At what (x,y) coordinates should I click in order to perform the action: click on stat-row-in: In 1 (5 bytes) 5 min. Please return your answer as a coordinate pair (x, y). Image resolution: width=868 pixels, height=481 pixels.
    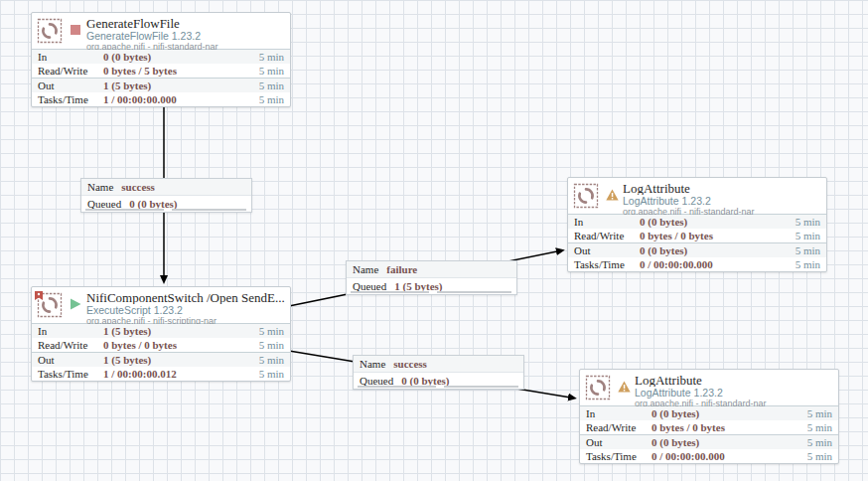
    Looking at the image, I should click on (161, 331).